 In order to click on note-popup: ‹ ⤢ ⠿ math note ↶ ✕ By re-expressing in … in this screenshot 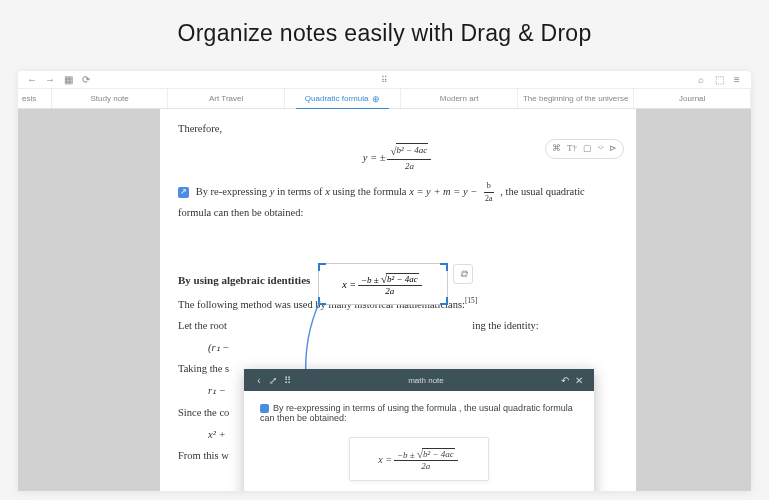, I will do `click(419, 430)`.